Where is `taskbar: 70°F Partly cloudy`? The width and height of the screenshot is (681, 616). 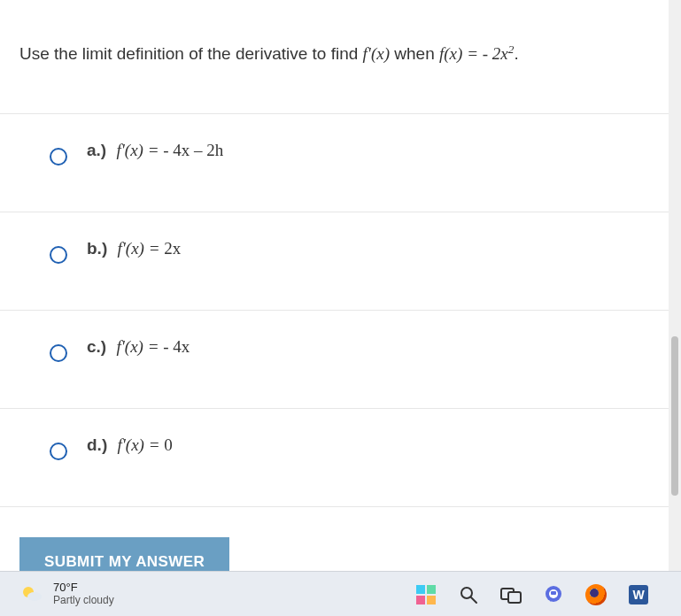 taskbar: 70°F Partly cloudy is located at coordinates (340, 593).